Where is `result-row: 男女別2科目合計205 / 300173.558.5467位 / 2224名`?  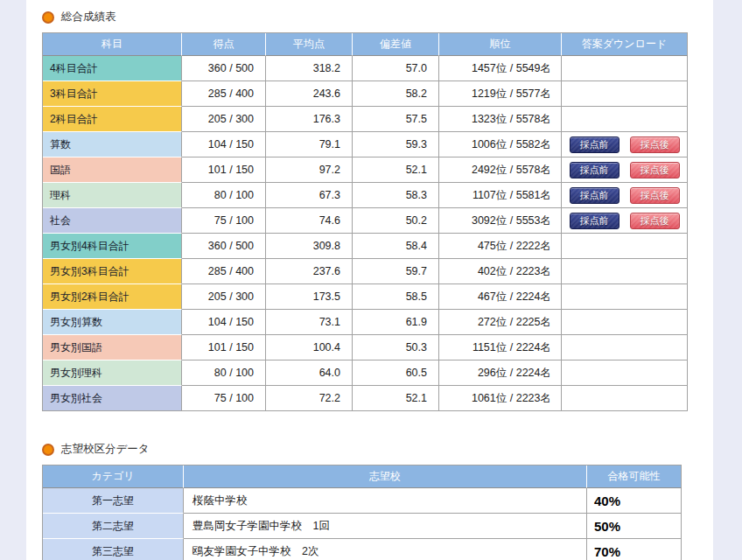
result-row: 男女別2科目合計205 / 300173.558.5467位 / 2224名 is located at coordinates (366, 298).